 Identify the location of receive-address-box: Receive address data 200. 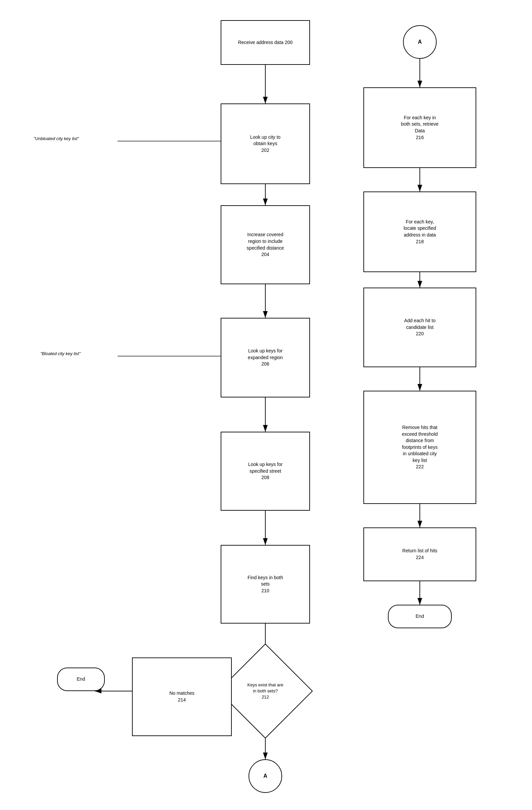
(265, 43).